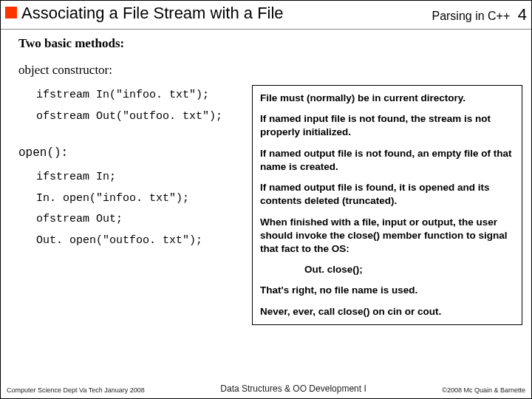 This screenshot has height=399, width=532. I want to click on code-block-open: ifstream In; In. open("infoo. txt"); ofs…, so click(138, 209).